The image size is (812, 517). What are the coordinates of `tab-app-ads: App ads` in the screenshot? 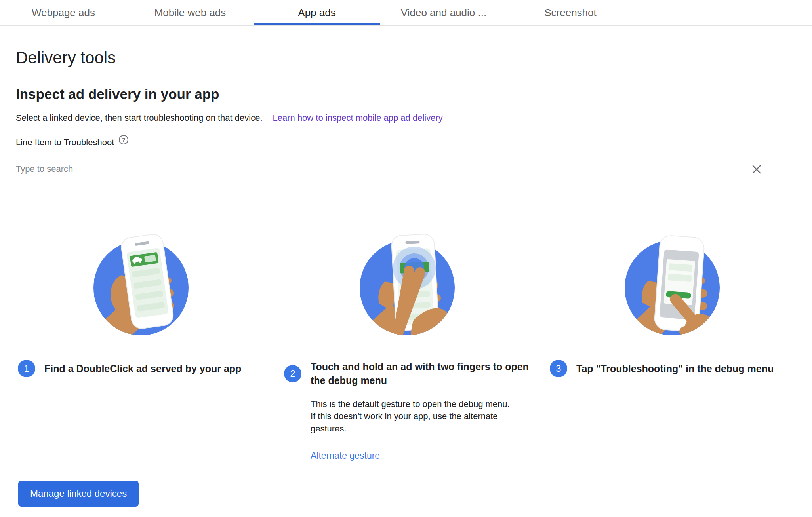 It's located at (317, 13).